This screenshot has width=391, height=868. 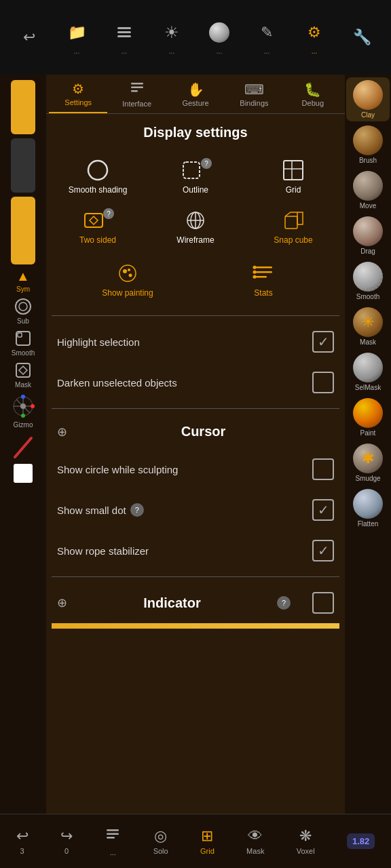 I want to click on toolbar-material: ..., so click(x=219, y=38).